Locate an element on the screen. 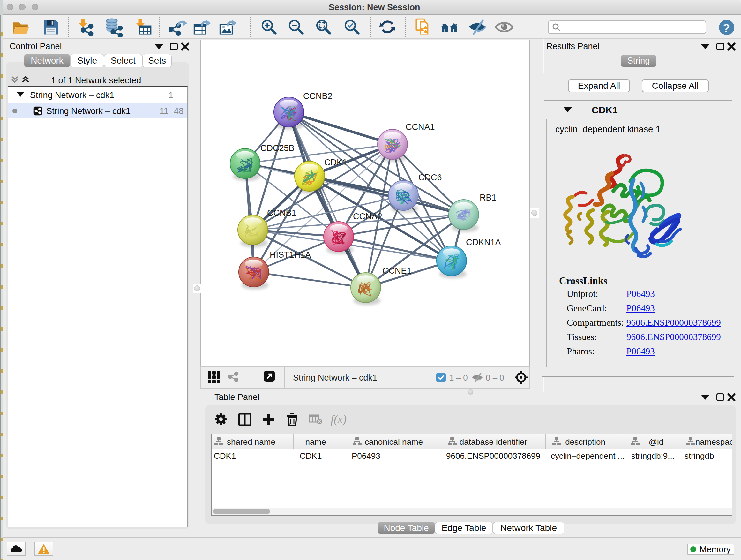 The width and height of the screenshot is (741, 560). svg-text: CCNB2 is located at coordinates (318, 96).